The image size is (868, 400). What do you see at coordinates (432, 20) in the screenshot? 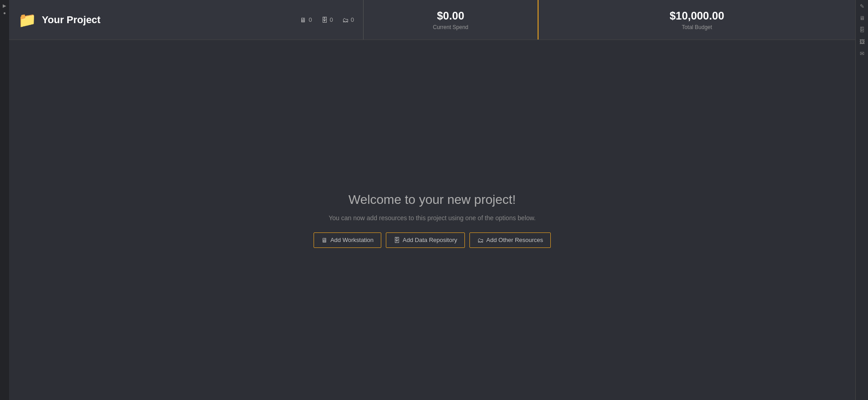
I see `header: 📁 Your Project 🖥 0 🗄 0 🗂 0 $0.00` at bounding box center [432, 20].